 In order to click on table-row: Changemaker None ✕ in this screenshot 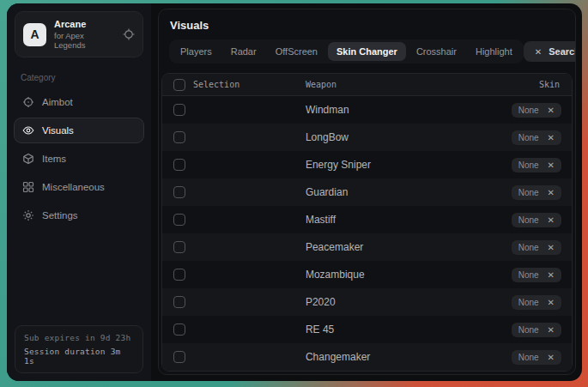, I will do `click(367, 357)`.